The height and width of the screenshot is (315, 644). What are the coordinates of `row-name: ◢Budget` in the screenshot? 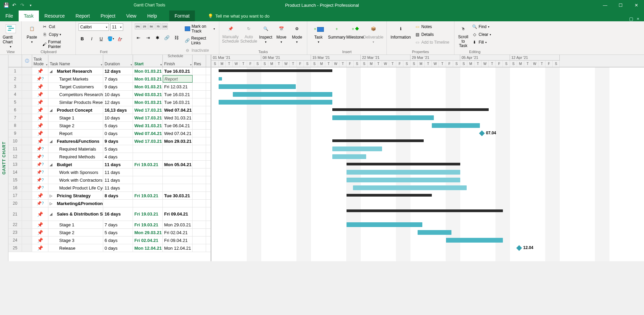 It's located at (76, 164).